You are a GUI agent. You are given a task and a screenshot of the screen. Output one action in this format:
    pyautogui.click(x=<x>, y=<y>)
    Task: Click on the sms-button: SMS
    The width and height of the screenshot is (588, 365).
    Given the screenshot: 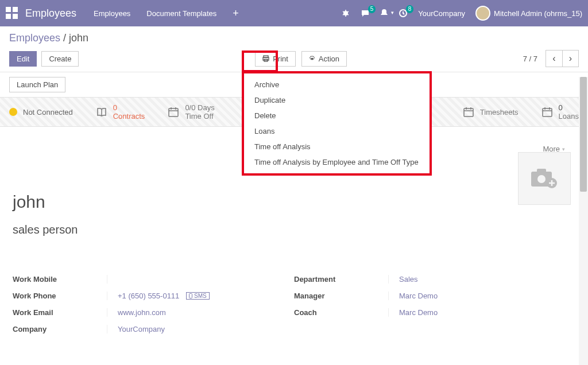 What is the action you would take?
    pyautogui.click(x=198, y=296)
    